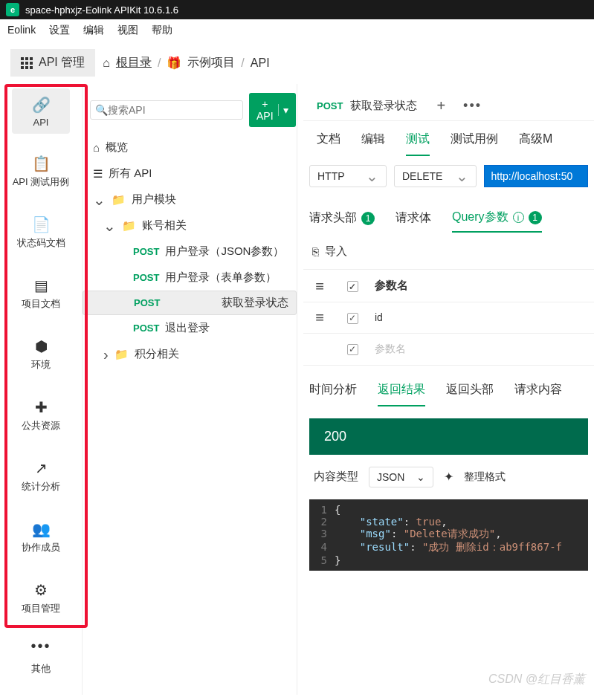 This screenshot has width=594, height=700. Describe the element at coordinates (41, 285) in the screenshot. I see `doc-icon: ▤` at that location.